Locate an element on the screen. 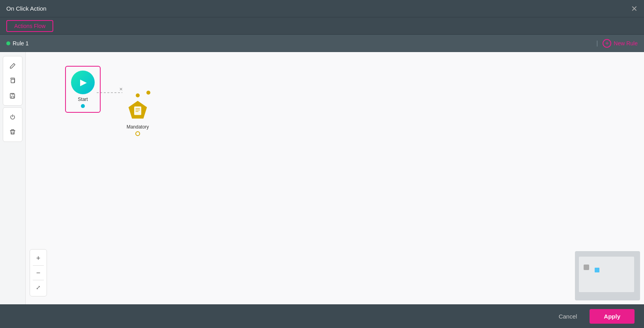 This screenshot has width=644, height=328. play-icon: ▶ is located at coordinates (84, 82).